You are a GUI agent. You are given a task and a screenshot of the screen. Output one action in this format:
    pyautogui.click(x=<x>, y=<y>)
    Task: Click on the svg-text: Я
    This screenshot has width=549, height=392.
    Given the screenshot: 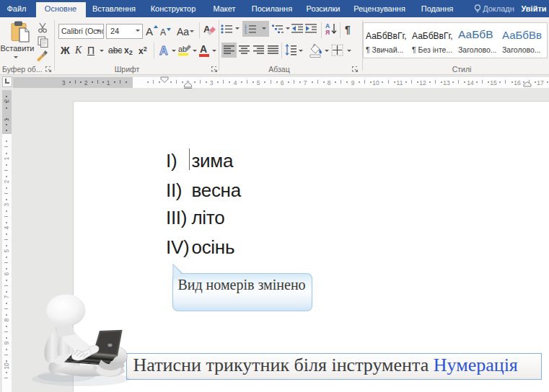 What is the action you would take?
    pyautogui.click(x=328, y=32)
    